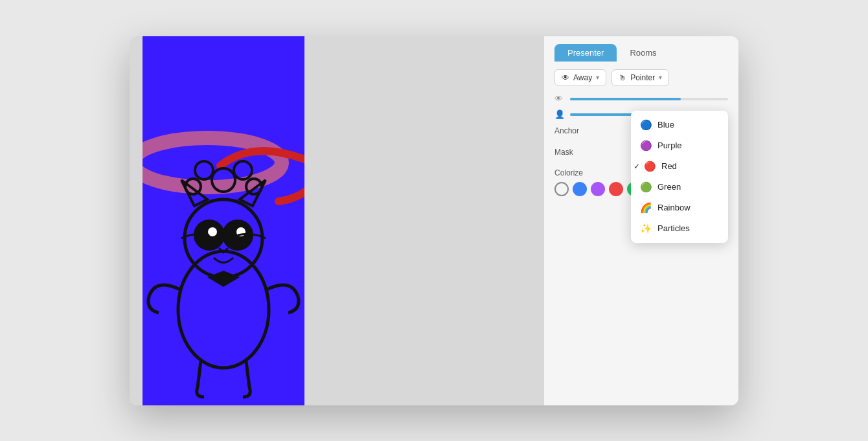 Image resolution: width=868 pixels, height=441 pixels. I want to click on check-icon: ✓, so click(637, 166).